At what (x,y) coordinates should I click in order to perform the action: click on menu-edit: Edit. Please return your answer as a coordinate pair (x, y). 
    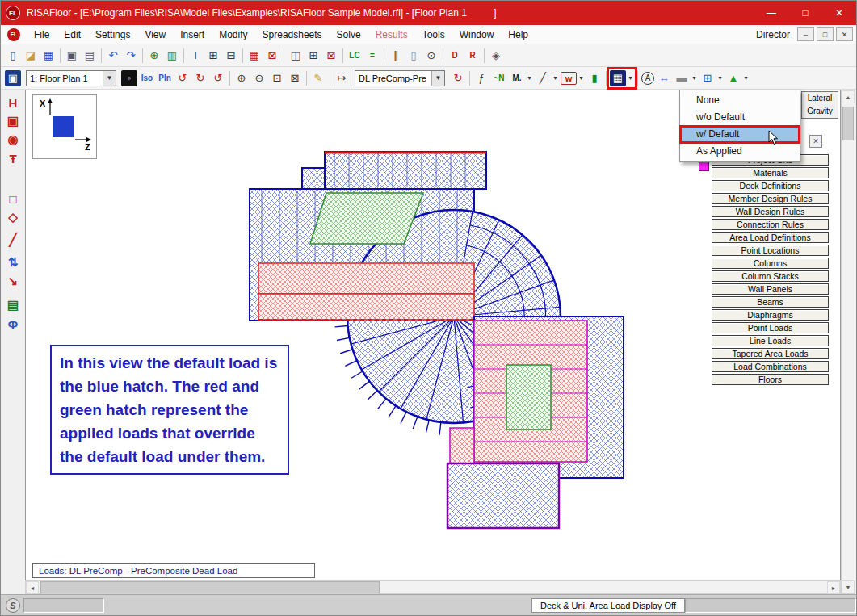
    Looking at the image, I should click on (73, 35).